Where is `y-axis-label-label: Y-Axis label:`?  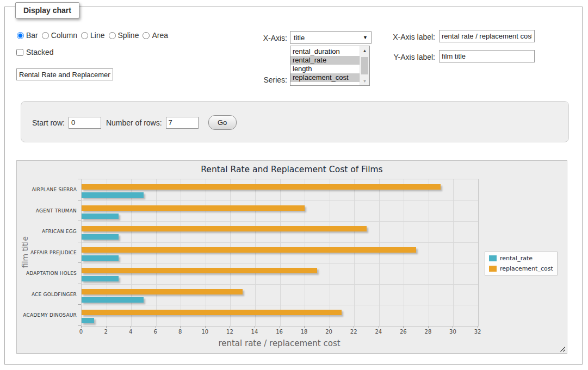 y-axis-label-label: Y-Axis label: is located at coordinates (409, 57).